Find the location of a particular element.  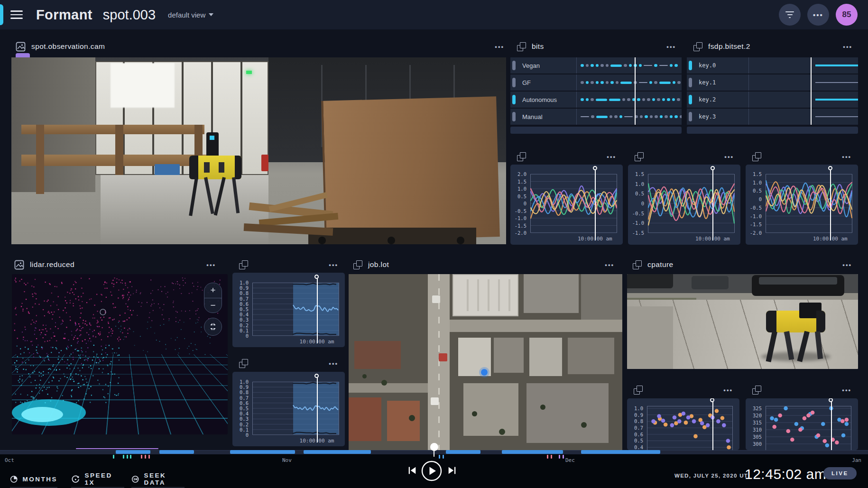

joint-3-chart: 1.51.00.50-0.5-1.0-1.5-2.010:00:00 am is located at coordinates (802, 205).